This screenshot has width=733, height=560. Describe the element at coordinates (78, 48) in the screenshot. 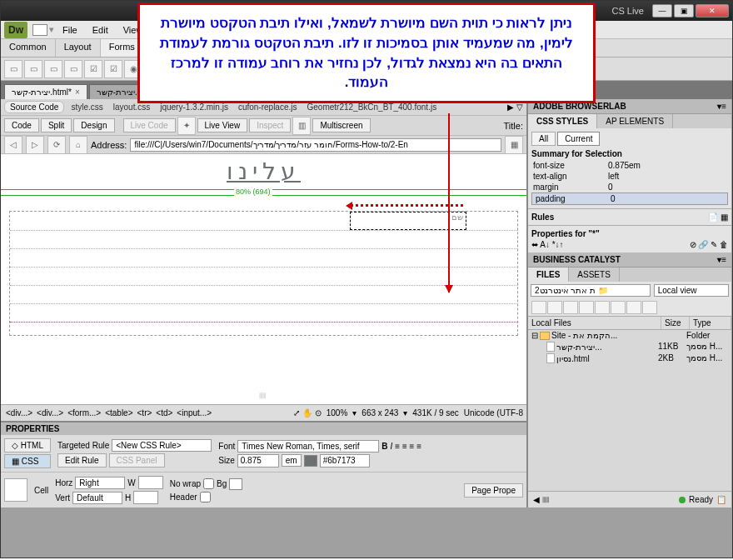

I see `tab-layout: Layout` at that location.